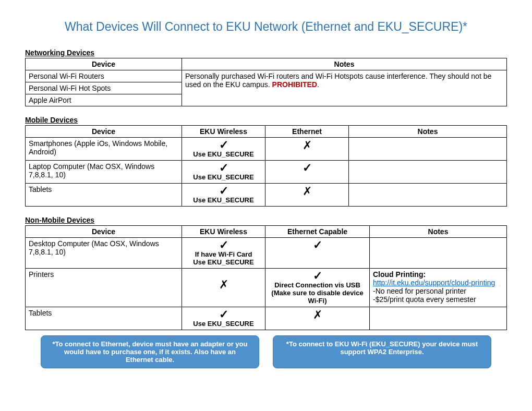 The width and height of the screenshot is (532, 411). I want to click on section-heading-mobile: Mobile Devices, so click(266, 120).